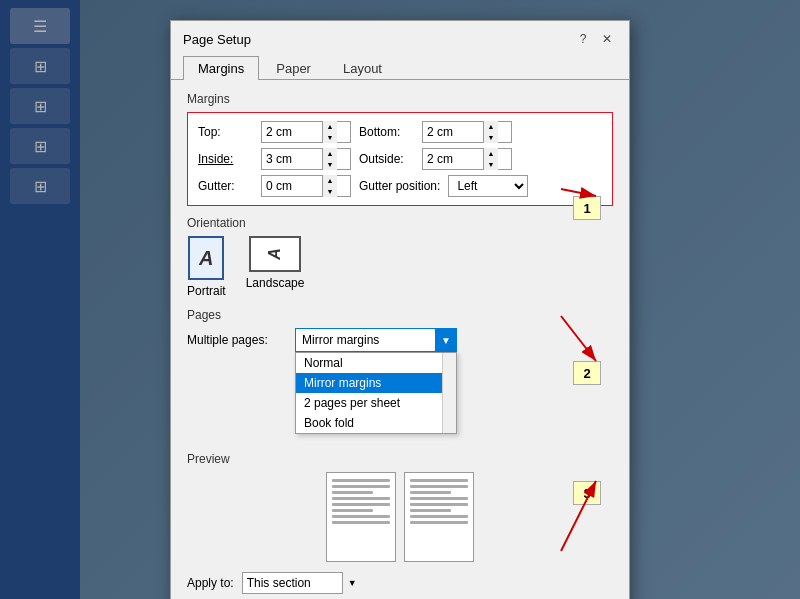 The height and width of the screenshot is (599, 800). Describe the element at coordinates (491, 164) in the screenshot. I see `outside-spin-down: ▼` at that location.